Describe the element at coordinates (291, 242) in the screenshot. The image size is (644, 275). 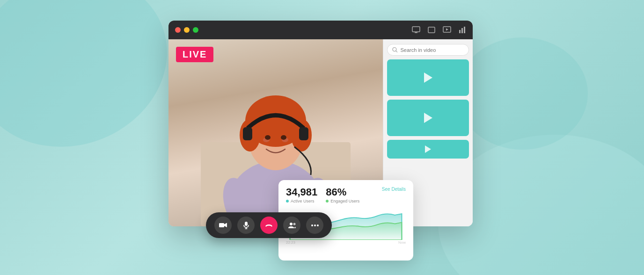
I see `chart-start-label: 22:23` at that location.